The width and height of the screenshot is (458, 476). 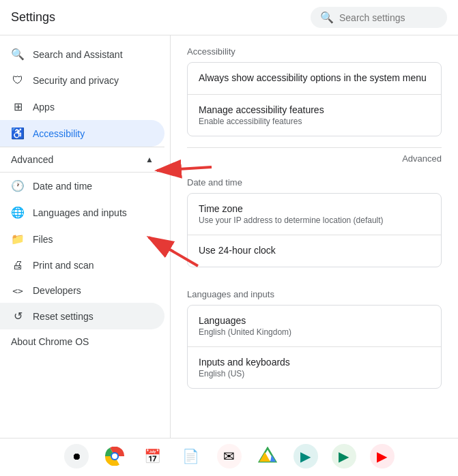 What do you see at coordinates (82, 55) in the screenshot?
I see `sidebar-item-search-and-assistant: 🔍 Search and Assistant` at bounding box center [82, 55].